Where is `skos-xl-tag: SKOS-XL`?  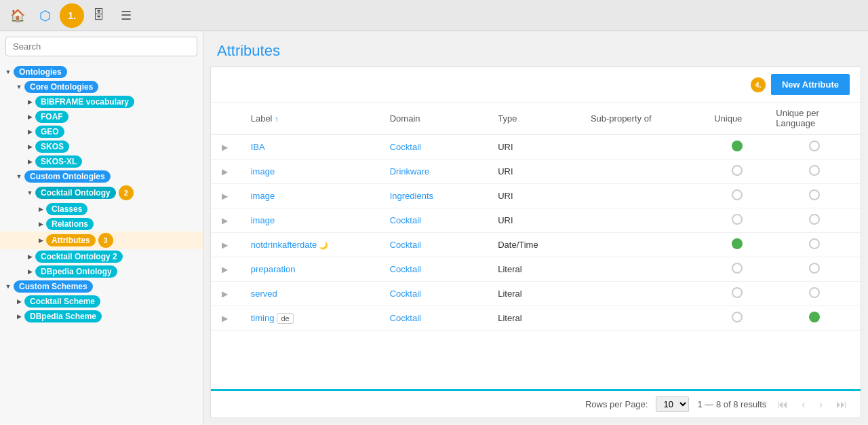 skos-xl-tag: SKOS-XL is located at coordinates (58, 162).